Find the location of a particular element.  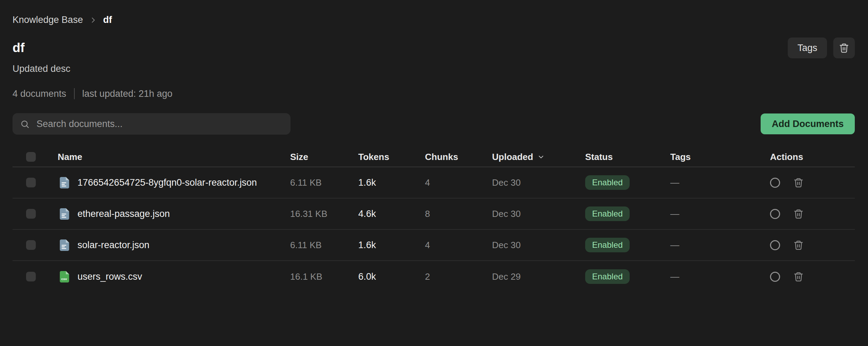

chunks-cell: 2 is located at coordinates (459, 277).